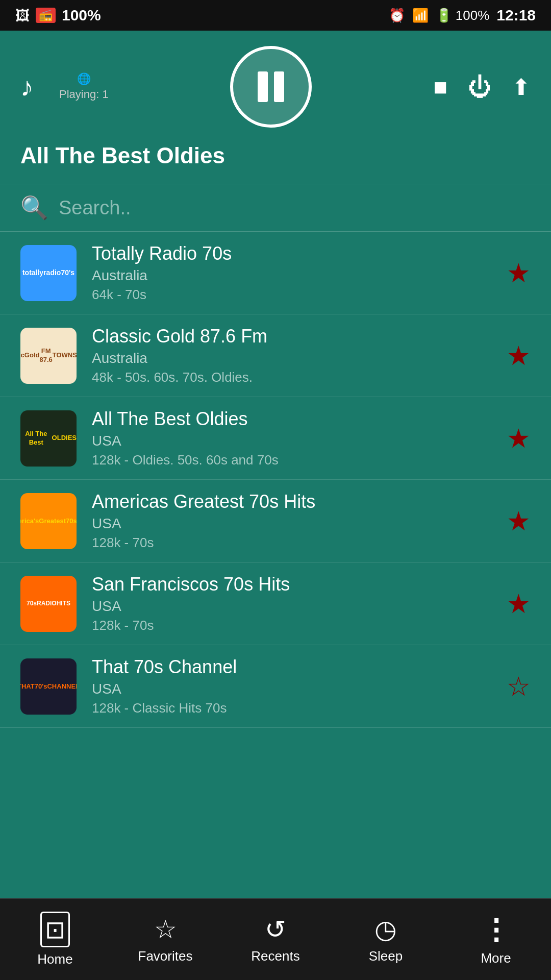  Describe the element at coordinates (292, 584) in the screenshot. I see `station-name: San Franciscos 70s Hits` at that location.